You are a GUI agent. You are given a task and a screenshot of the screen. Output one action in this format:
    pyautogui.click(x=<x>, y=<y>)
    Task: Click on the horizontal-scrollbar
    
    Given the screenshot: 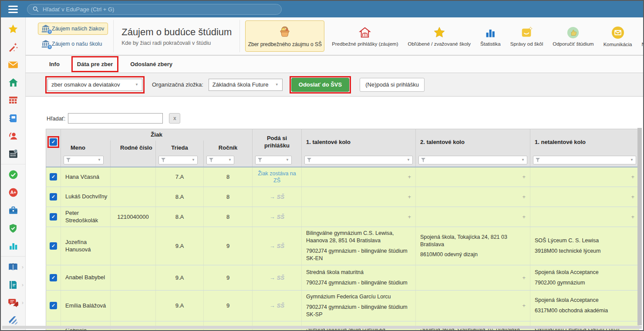 What is the action you would take?
    pyautogui.click(x=322, y=327)
    